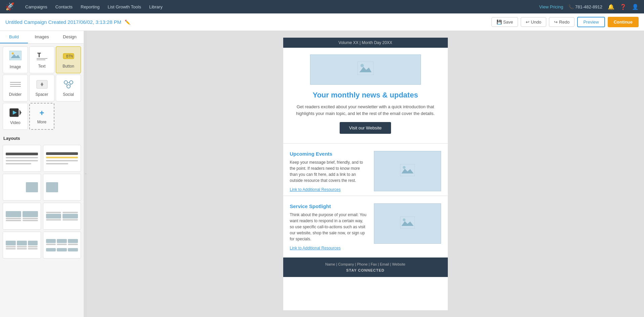 The image size is (644, 317). I want to click on toolbar: Untitled Campaign Created 2017/06/02, 3:…, so click(322, 22).